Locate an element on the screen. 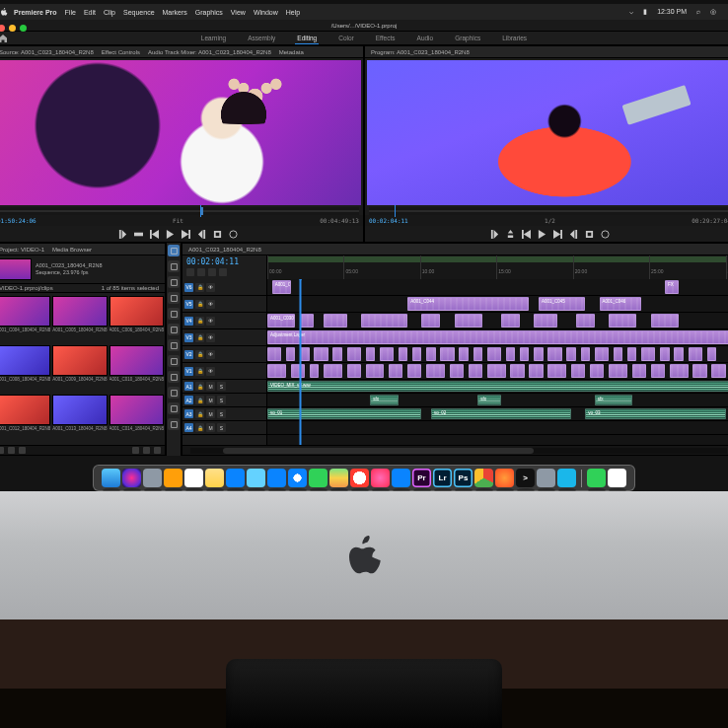 The height and width of the screenshot is (728, 728). dock-app-notes is located at coordinates (215, 477).